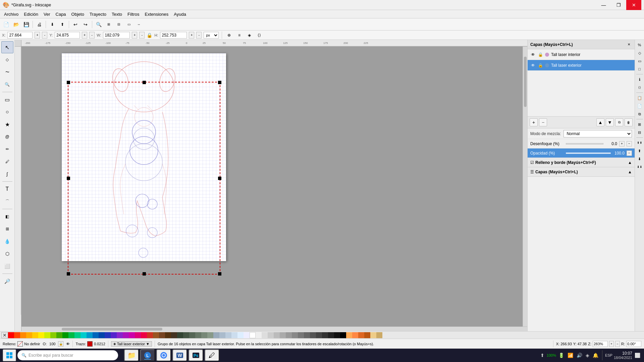 The height and width of the screenshot is (362, 644). What do you see at coordinates (68, 355) in the screenshot?
I see `search-bar: 🔍 Escribe aquí para buscar` at bounding box center [68, 355].